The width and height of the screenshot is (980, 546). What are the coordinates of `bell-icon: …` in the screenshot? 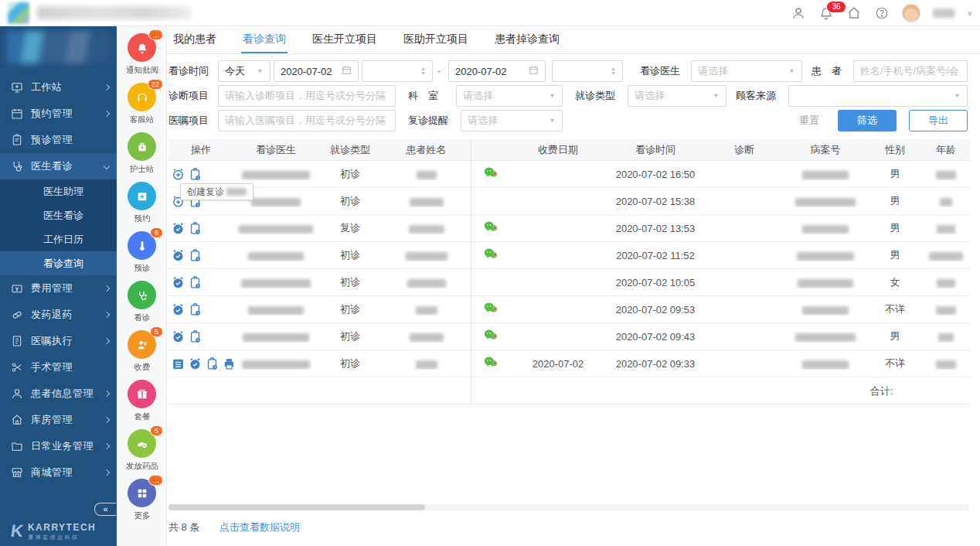 It's located at (142, 48).